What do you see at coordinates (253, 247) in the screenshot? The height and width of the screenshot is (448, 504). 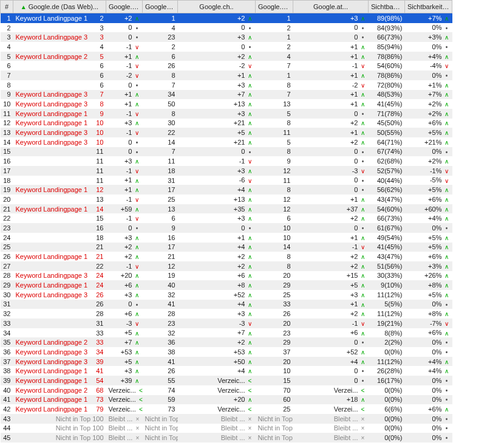 I see `table-row: 2521+2 ∧17+4 ∧14-1 ∨41(45%)+5% ∧` at bounding box center [253, 247].